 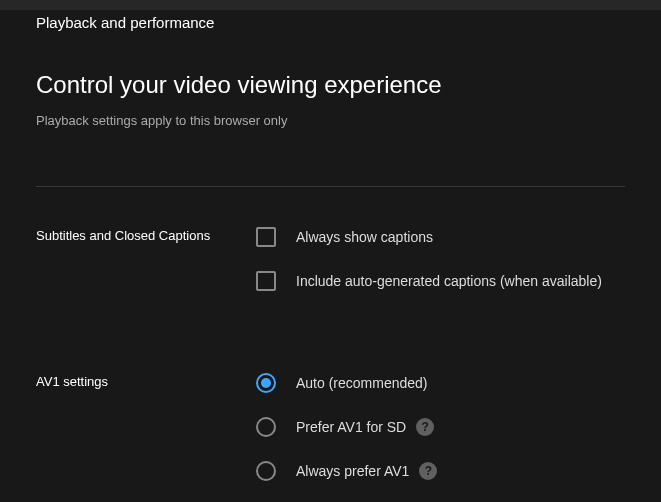 What do you see at coordinates (330, 22) in the screenshot?
I see `breadcrumb: Playback and performance` at bounding box center [330, 22].